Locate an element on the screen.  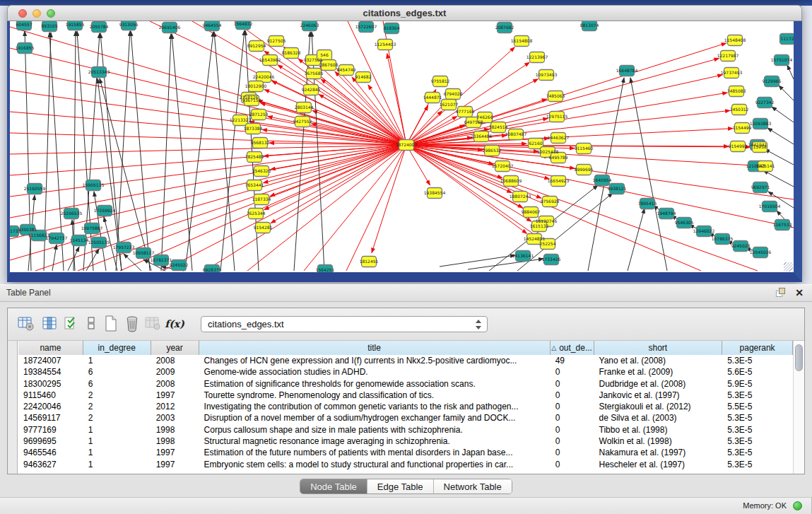
table-cell: Embryonic stem cells: a model to study s… is located at coordinates (375, 465).